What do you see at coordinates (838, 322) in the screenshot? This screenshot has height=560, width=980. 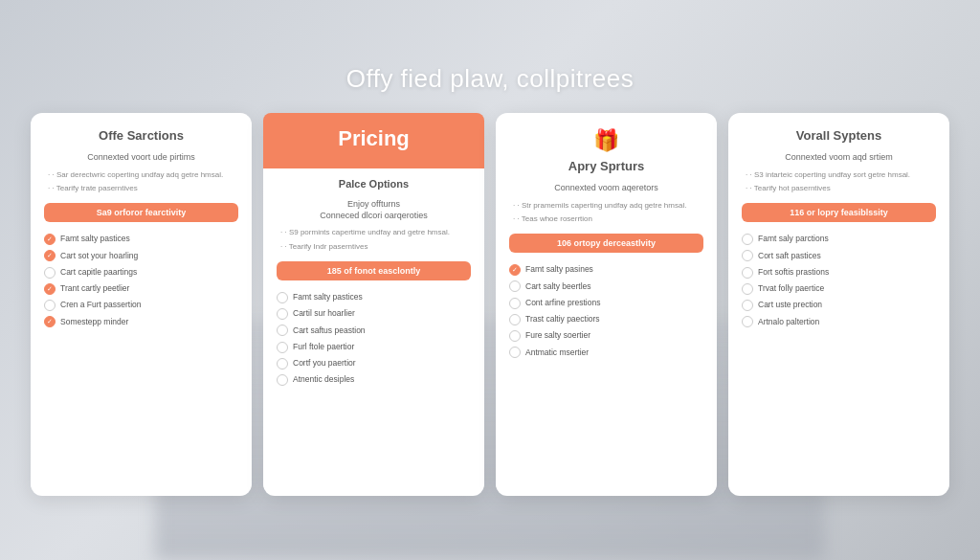 I see `feature-item: Artnalo paltertion` at bounding box center [838, 322].